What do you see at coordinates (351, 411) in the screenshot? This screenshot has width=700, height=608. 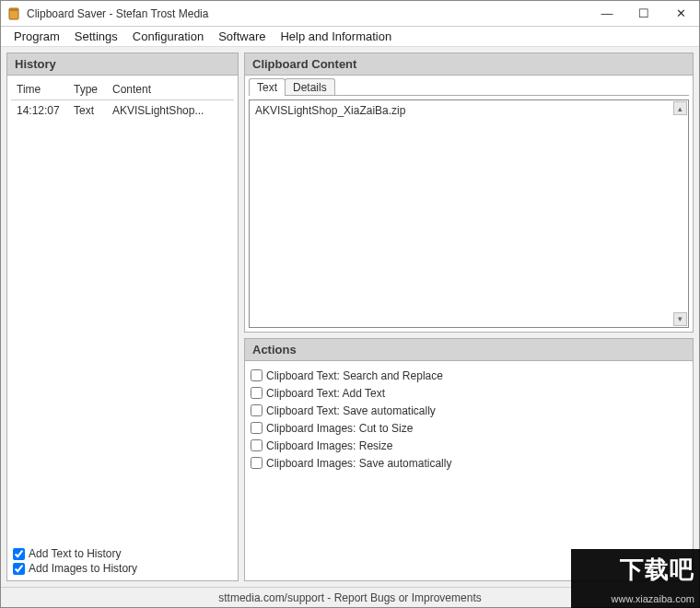 I see `action-label-2: Clipboard Text: Save automatically` at bounding box center [351, 411].